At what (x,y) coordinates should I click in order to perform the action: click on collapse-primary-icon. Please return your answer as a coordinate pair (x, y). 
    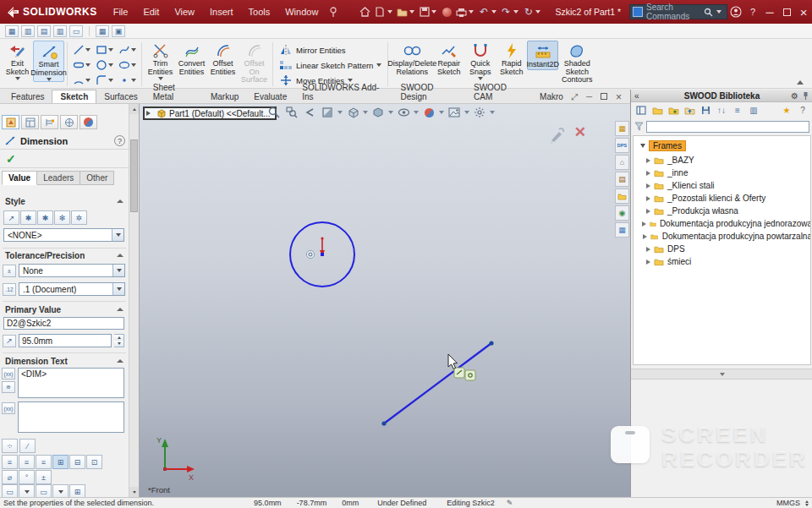
    Looking at the image, I should click on (120, 309).